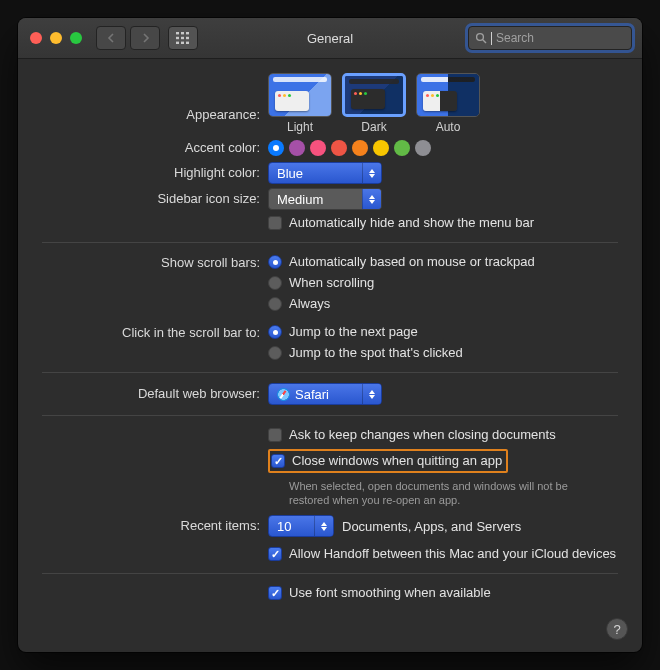 The width and height of the screenshot is (660, 670). Describe the element at coordinates (56, 38) in the screenshot. I see `minimize-window-button` at that location.